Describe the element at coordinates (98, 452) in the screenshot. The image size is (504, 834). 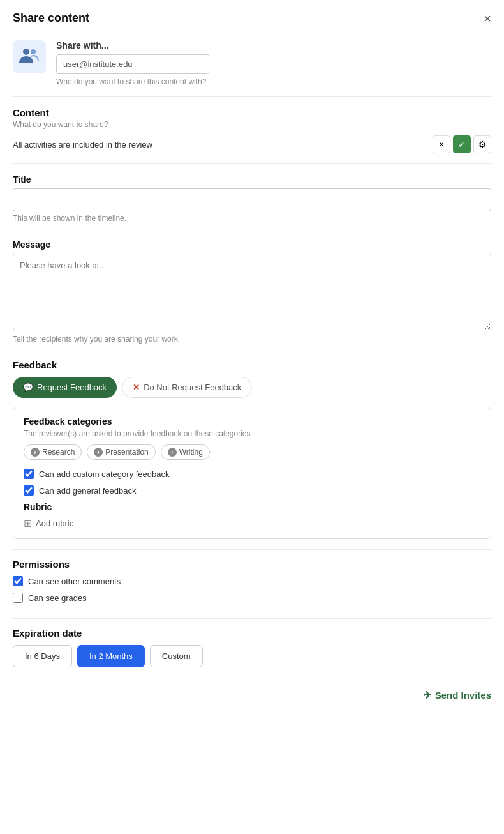
I see `info-icon-presentation: i` at that location.